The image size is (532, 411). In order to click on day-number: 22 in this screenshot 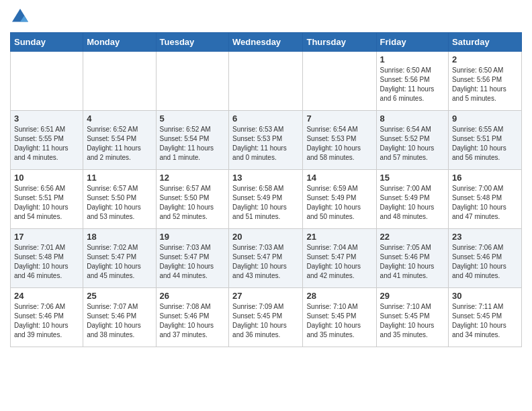, I will do `click(412, 236)`.